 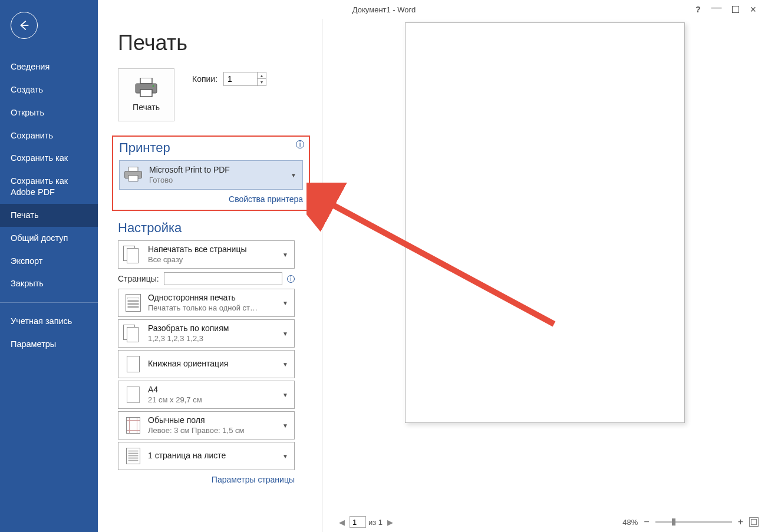 I want to click on settings-section-title: Настройка, so click(x=220, y=228).